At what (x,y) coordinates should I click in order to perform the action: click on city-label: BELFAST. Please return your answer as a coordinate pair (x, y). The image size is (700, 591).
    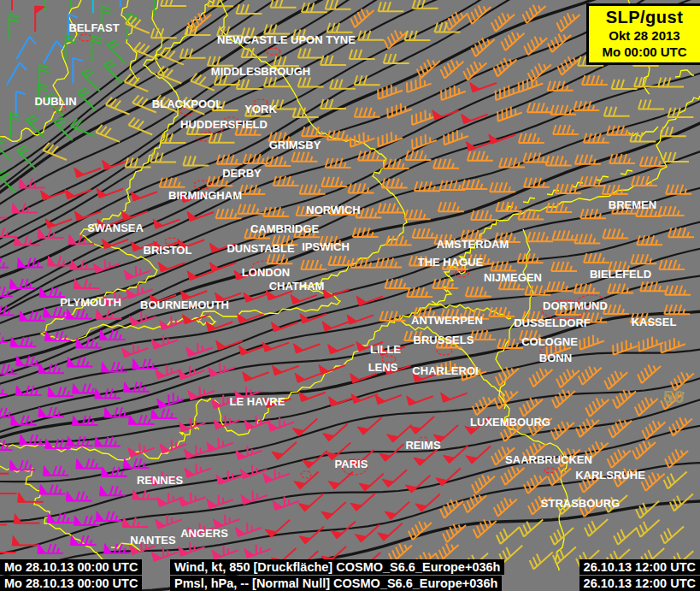
    Looking at the image, I should click on (94, 27).